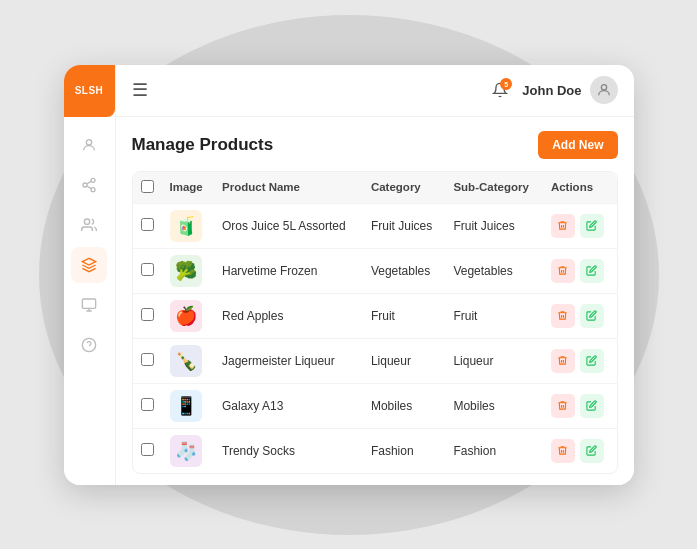 The image size is (697, 549). What do you see at coordinates (375, 91) in the screenshot?
I see `header: ☰ 5 John Doe` at bounding box center [375, 91].